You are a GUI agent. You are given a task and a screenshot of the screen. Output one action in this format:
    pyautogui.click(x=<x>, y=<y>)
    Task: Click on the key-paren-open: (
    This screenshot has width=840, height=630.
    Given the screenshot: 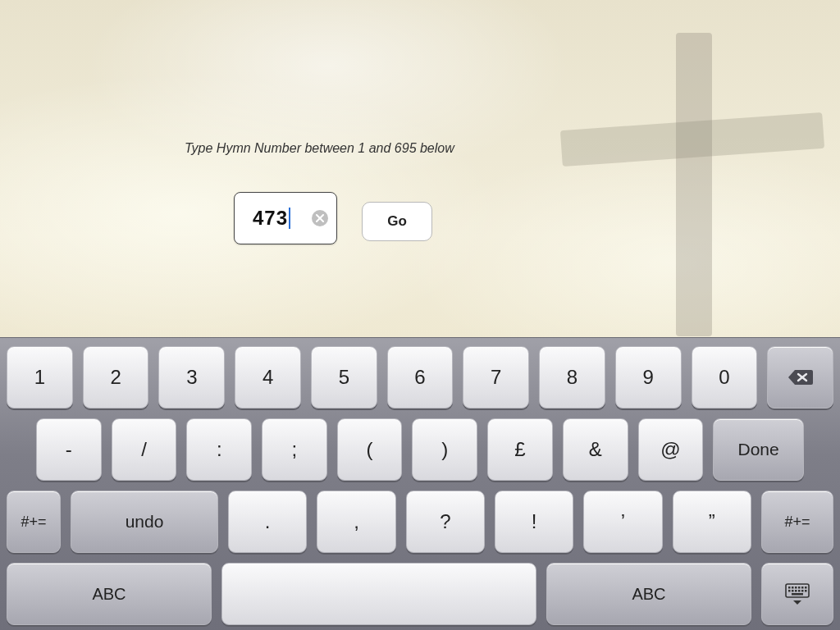 What is the action you would take?
    pyautogui.click(x=370, y=450)
    